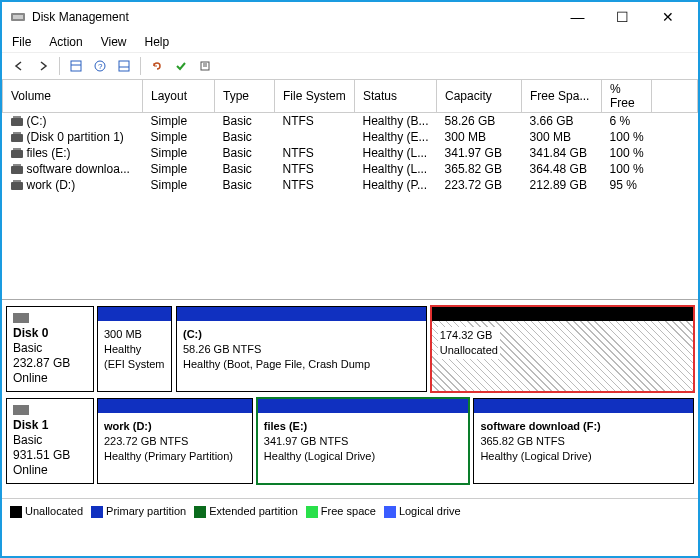  Describe the element at coordinates (350, 122) in the screenshot. I see `table-row: (C:)SimpleBasicNTFSHealthy (B...58.26 GB…` at that location.